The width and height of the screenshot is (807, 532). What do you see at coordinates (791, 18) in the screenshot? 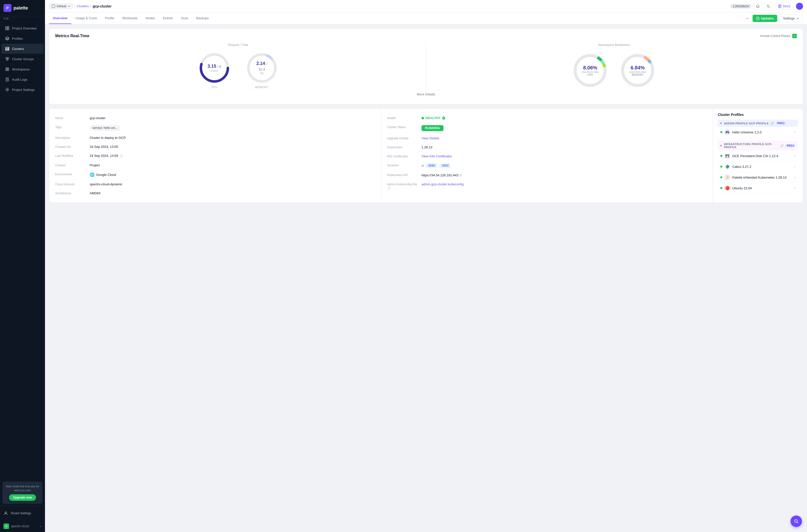
I see `settings-button: Settings` at bounding box center [791, 18].